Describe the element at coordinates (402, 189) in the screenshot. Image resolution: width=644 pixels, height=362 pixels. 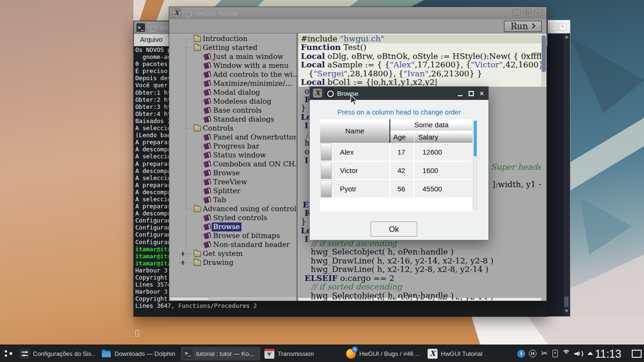
I see `cell-age: 56` at that location.